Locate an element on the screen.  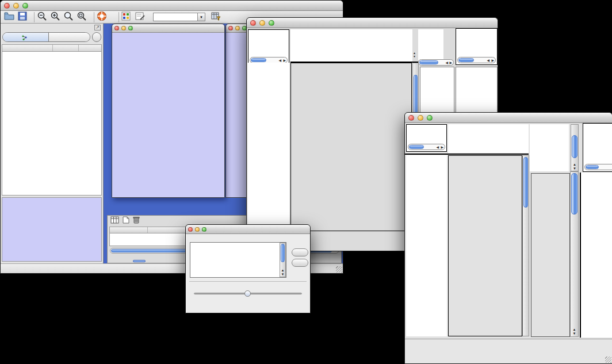
mini-updown-arrows: ▲▼ is located at coordinates (414, 55).